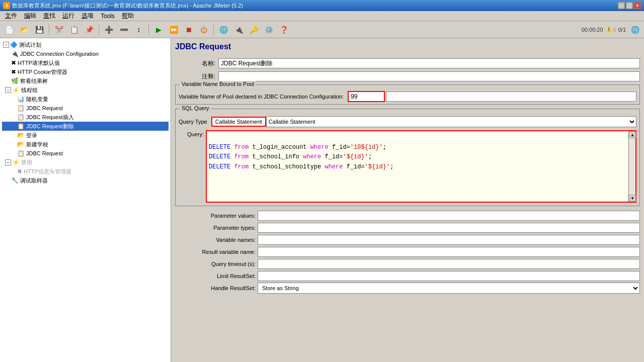 The height and width of the screenshot is (362, 644). Describe the element at coordinates (59, 30) in the screenshot. I see `cut-button: ✂️` at that location.